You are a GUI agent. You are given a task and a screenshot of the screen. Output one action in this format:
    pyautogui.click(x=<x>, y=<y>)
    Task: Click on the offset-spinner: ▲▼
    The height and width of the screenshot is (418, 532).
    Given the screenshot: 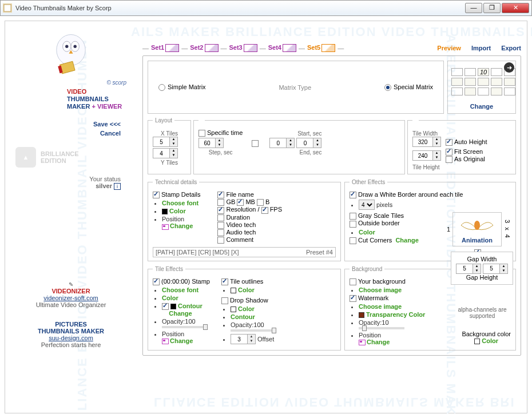 What is the action you would take?
    pyautogui.click(x=243, y=339)
    